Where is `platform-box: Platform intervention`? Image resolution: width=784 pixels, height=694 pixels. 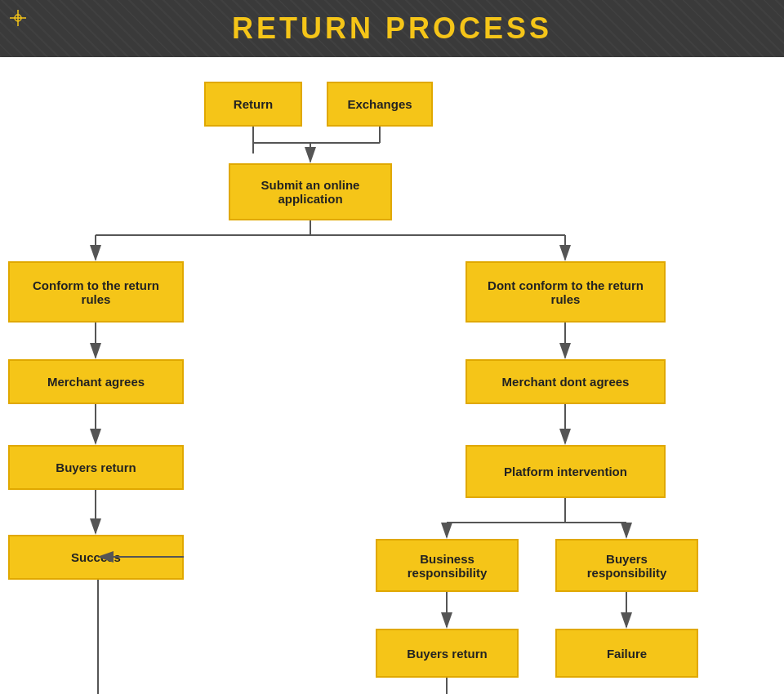
platform-box: Platform intervention is located at coordinates (565, 472).